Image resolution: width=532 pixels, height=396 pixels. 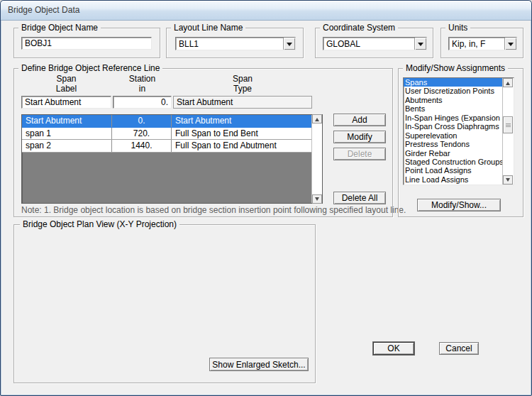 What do you see at coordinates (167, 134) in the screenshot?
I see `table-row: span 1720.Full Span to End Bent` at bounding box center [167, 134].